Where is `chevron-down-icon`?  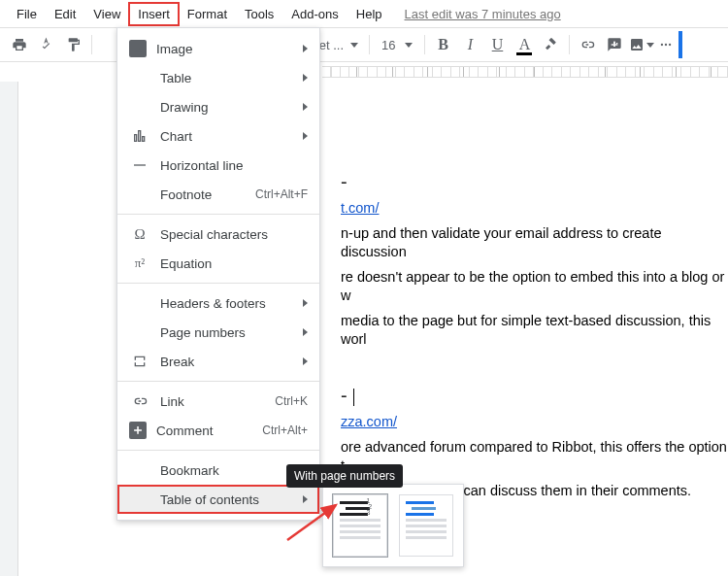
chevron-down-icon is located at coordinates (650, 45).